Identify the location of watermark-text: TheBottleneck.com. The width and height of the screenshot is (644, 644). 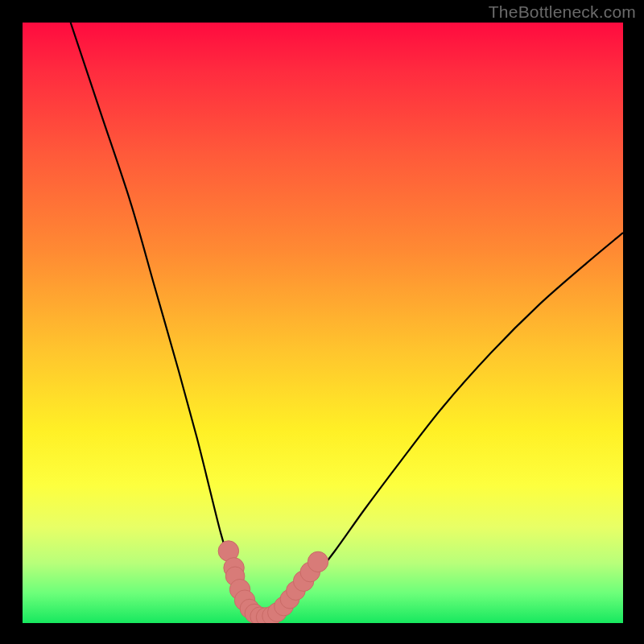
(562, 12).